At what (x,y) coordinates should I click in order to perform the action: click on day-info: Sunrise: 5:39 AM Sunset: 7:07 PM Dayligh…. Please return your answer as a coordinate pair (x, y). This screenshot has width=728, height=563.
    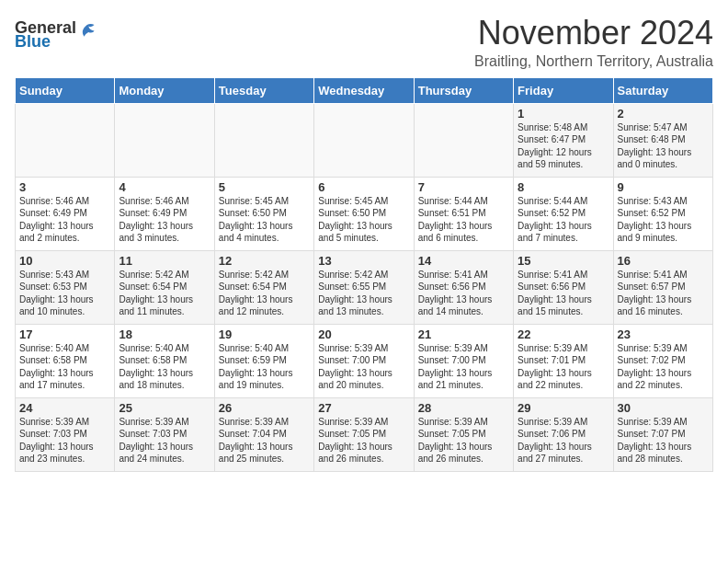
    Looking at the image, I should click on (664, 441).